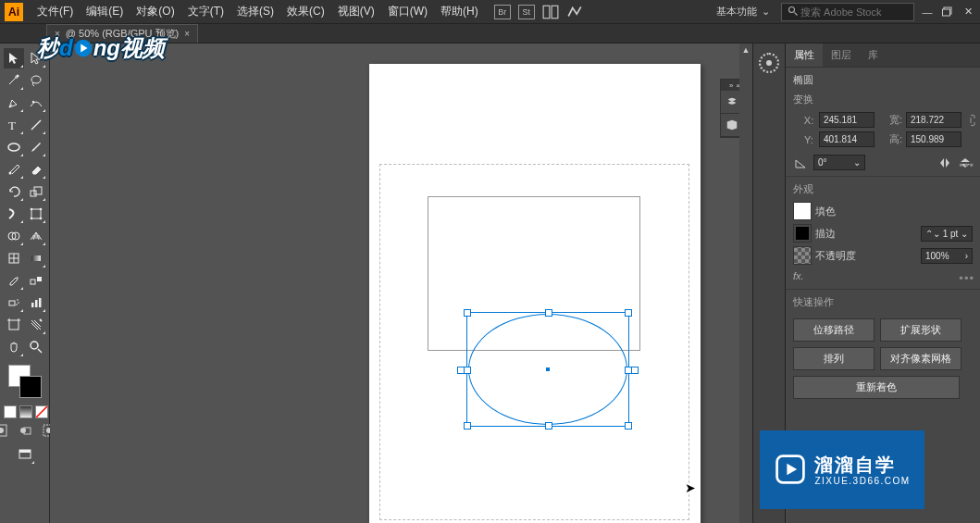  I want to click on tab-layers: 图层, so click(841, 56).